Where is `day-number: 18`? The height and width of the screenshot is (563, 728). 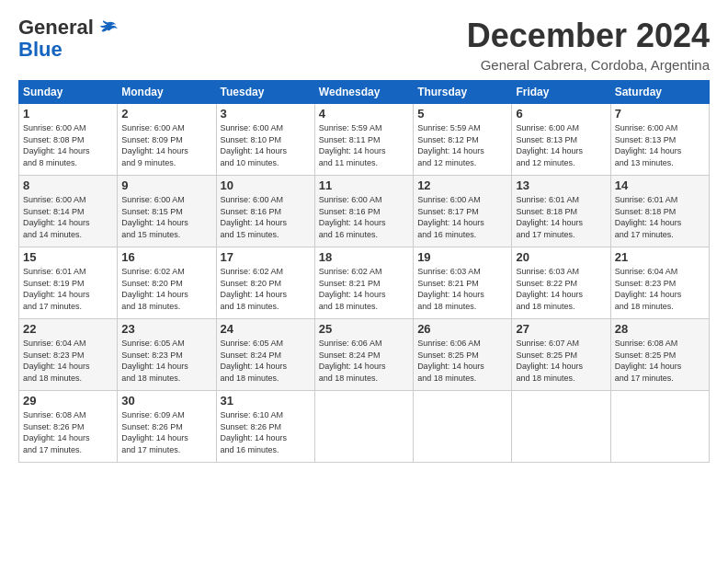 day-number: 18 is located at coordinates (364, 258).